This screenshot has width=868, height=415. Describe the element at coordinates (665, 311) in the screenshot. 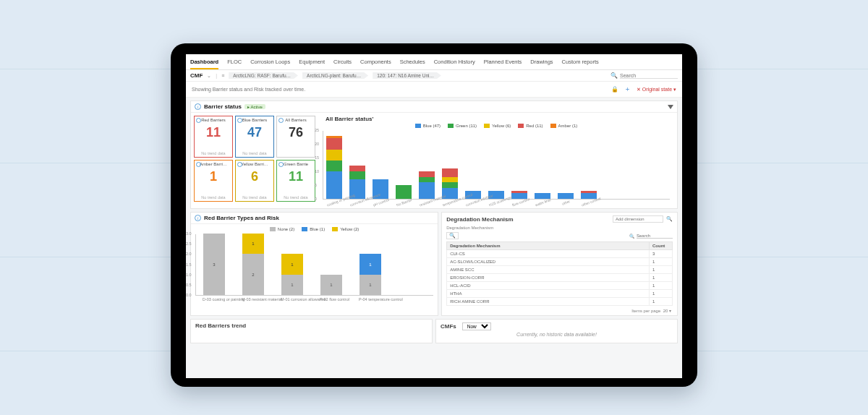

I see `pager-size: 20` at that location.